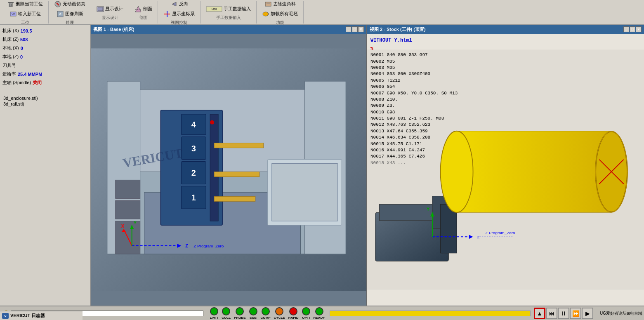 This screenshot has width=644, height=320. What do you see at coordinates (266, 313) in the screenshot?
I see `status-btn-comp: COMP` at bounding box center [266, 313].